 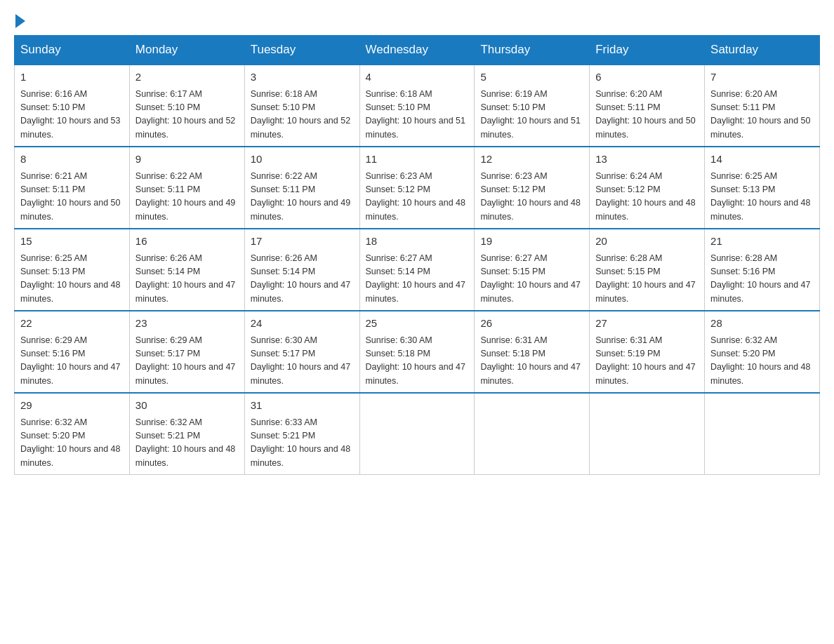 What do you see at coordinates (302, 434) in the screenshot?
I see `day-cell-31: 31Sunrise: 6:33 AMSunset: 5:21 PMDayligh…` at bounding box center [302, 434].